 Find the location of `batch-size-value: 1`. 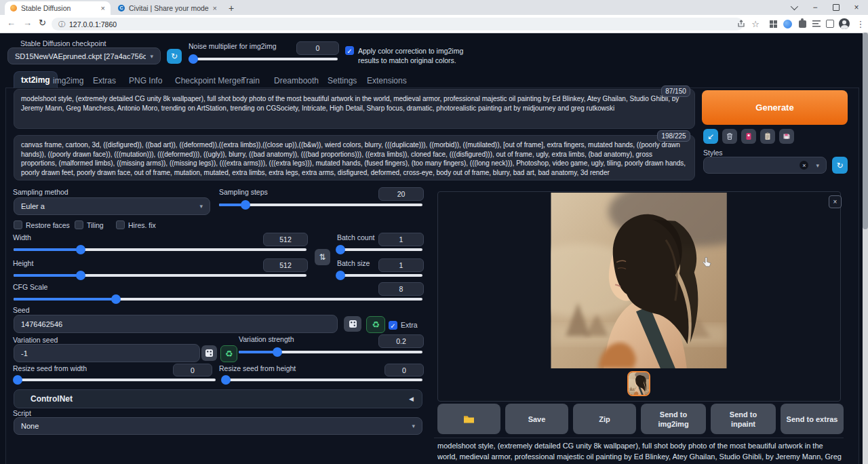

batch-size-value: 1 is located at coordinates (401, 265).